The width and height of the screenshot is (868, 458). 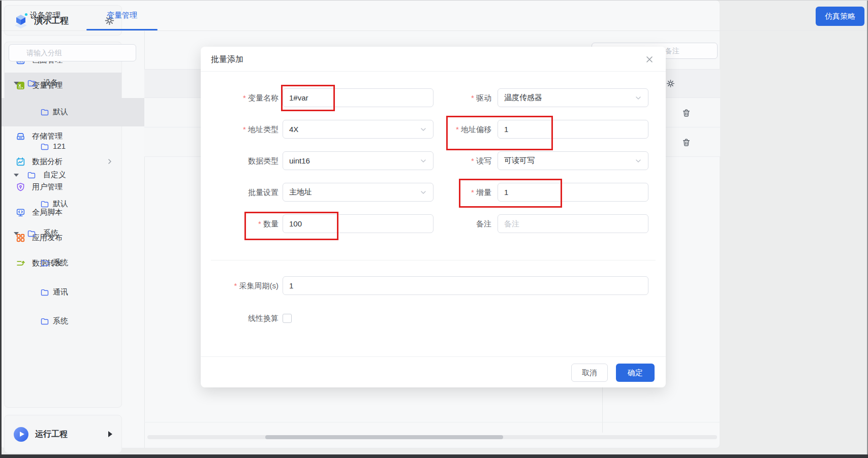 I want to click on simulation-strategy-button: 仿真策略, so click(x=840, y=16).